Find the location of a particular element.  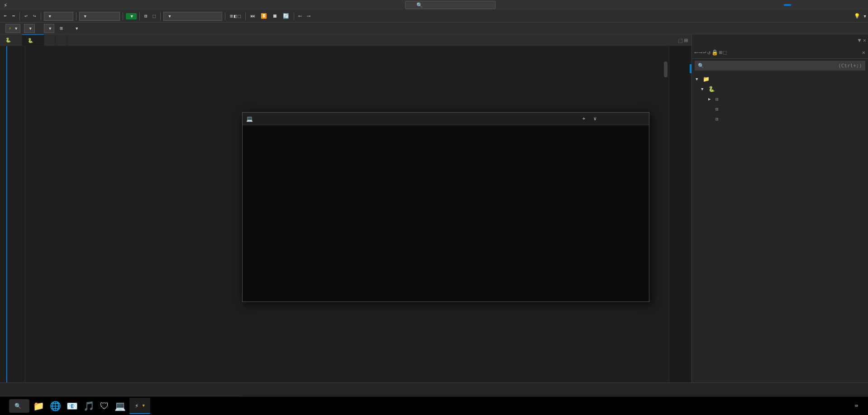

taskbar-app-store: 🛡 is located at coordinates (105, 406).